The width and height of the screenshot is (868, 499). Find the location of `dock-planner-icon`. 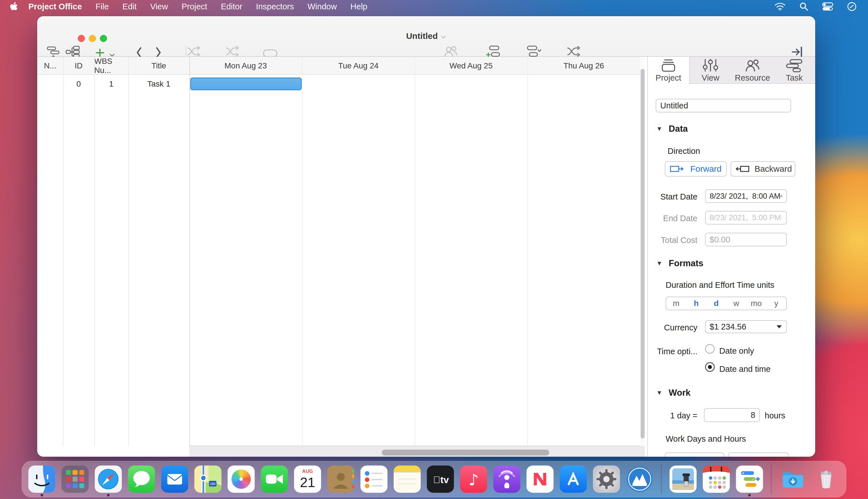

dock-planner-icon is located at coordinates (716, 479).